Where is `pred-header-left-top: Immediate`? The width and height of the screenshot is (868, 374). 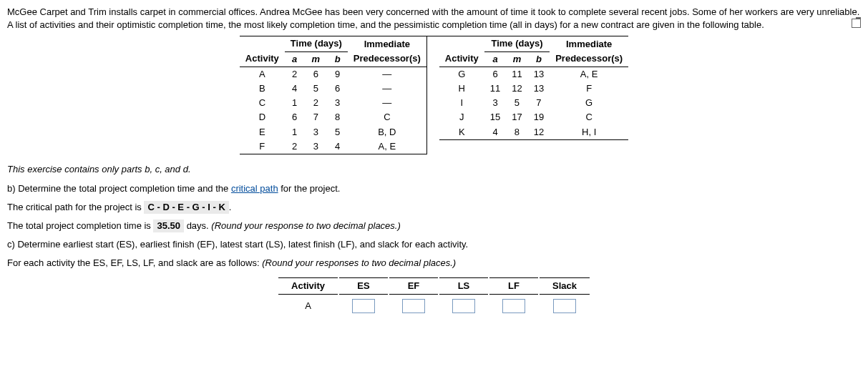
pred-header-left-top: Immediate is located at coordinates (387, 44).